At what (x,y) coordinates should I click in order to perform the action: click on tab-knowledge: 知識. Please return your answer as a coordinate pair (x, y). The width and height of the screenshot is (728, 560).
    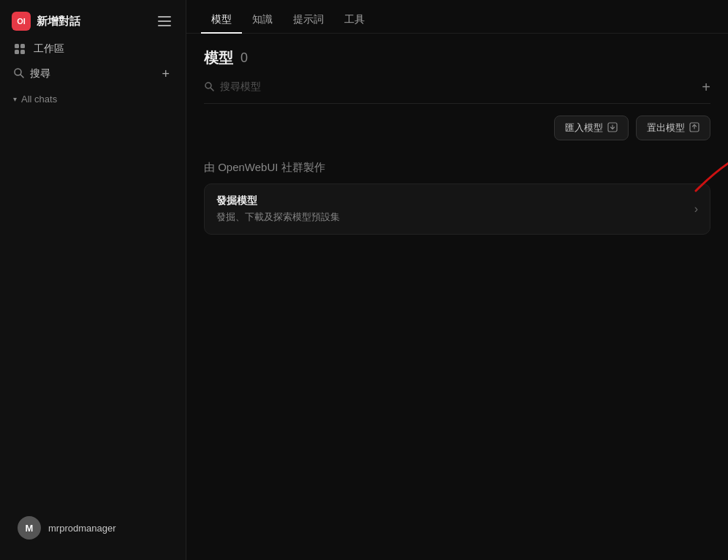
    Looking at the image, I should click on (262, 20).